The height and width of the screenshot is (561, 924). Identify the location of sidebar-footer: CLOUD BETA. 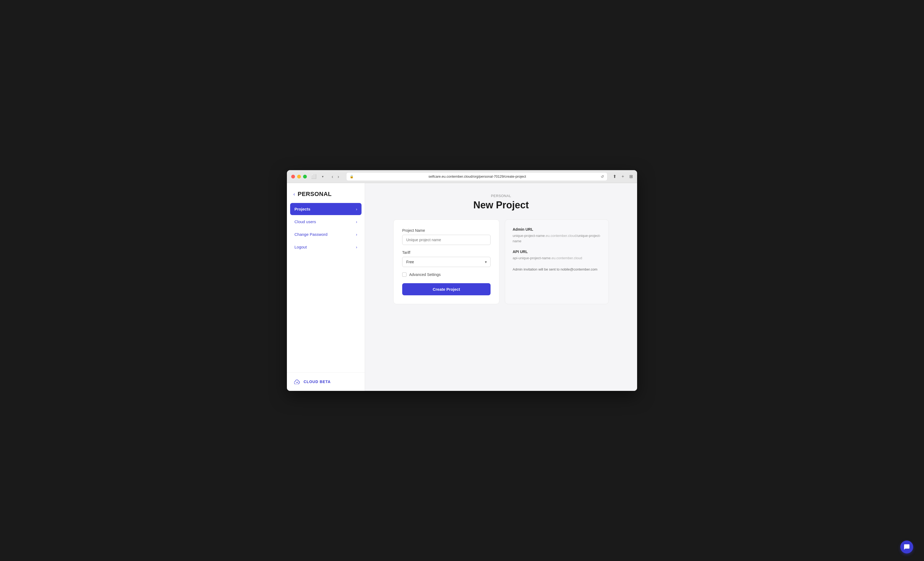
(326, 381).